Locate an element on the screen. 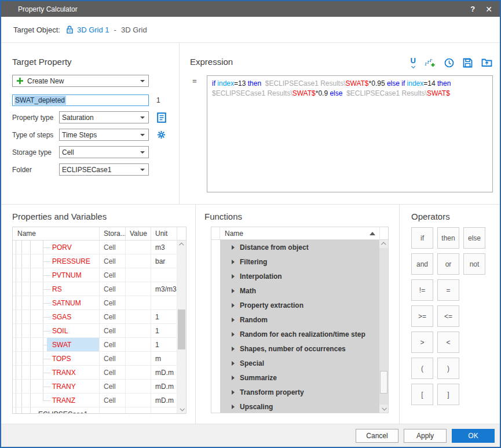 The image size is (501, 448). apply-button: Apply is located at coordinates (425, 436).